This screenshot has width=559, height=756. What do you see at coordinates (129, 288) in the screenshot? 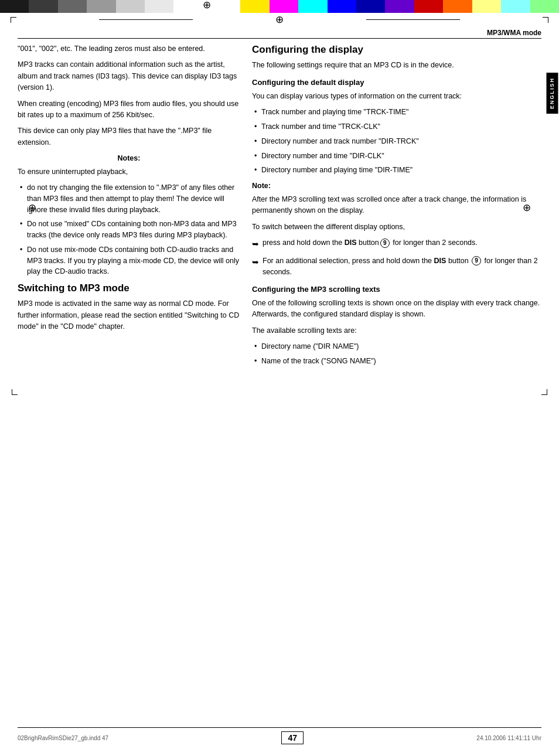
I see `switching-heading: Switching to MP3 mode` at bounding box center [129, 288].